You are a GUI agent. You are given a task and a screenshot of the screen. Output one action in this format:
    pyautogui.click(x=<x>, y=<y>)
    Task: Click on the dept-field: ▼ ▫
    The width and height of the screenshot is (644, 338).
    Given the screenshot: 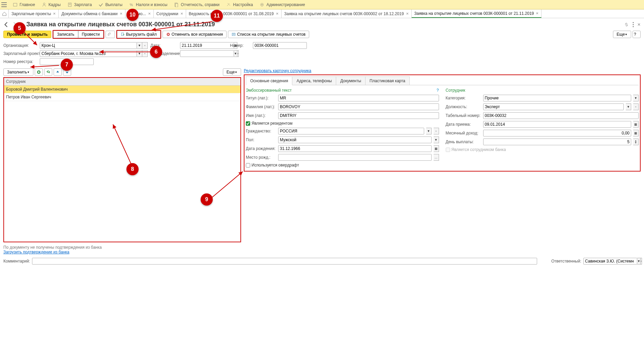 What is the action you would take?
    pyautogui.click(x=208, y=54)
    